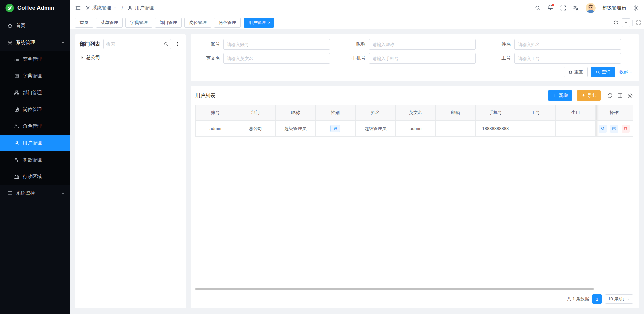 The width and height of the screenshot is (644, 314). I want to click on sidebar-item-label: 岗位管理, so click(32, 110).